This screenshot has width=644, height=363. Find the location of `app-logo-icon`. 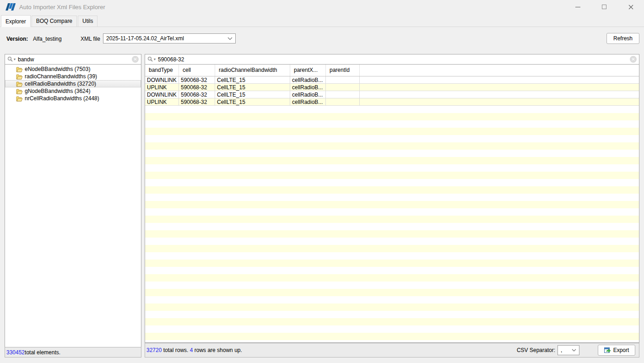

app-logo-icon is located at coordinates (10, 7).